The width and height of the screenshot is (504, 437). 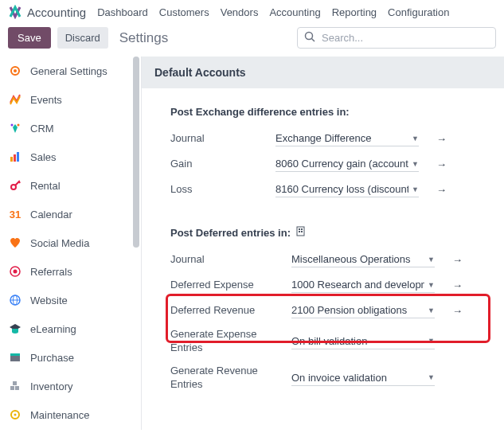 I want to click on sidebar-item-label: Sales, so click(x=43, y=158).